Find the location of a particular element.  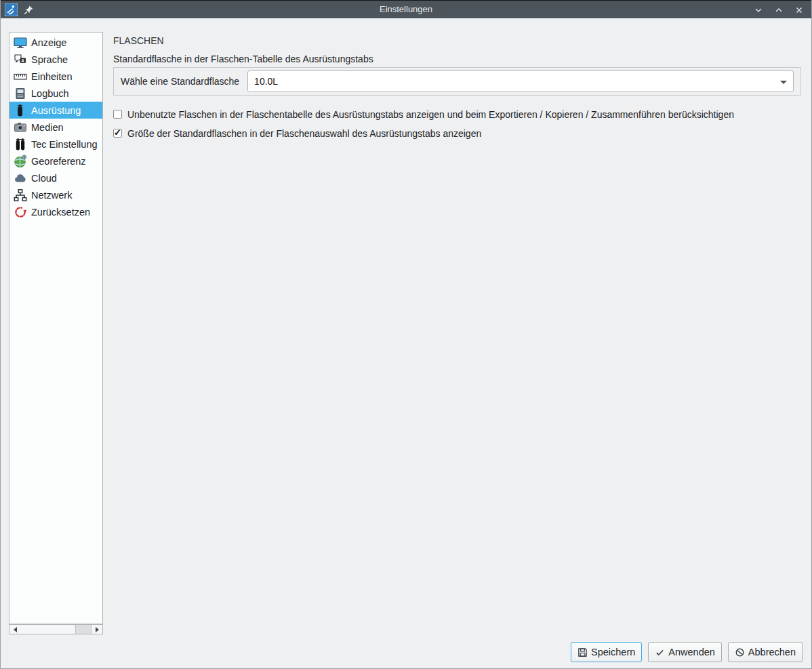

sidebar-item-einheiten: Einheiten is located at coordinates (56, 76).